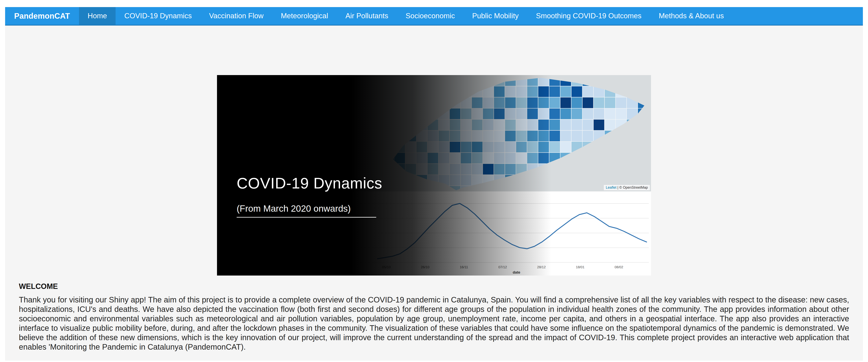 The image size is (868, 362). What do you see at coordinates (158, 16) in the screenshot?
I see `nav-item-covid-19-dynamics: COVID-19 Dynamics` at bounding box center [158, 16].